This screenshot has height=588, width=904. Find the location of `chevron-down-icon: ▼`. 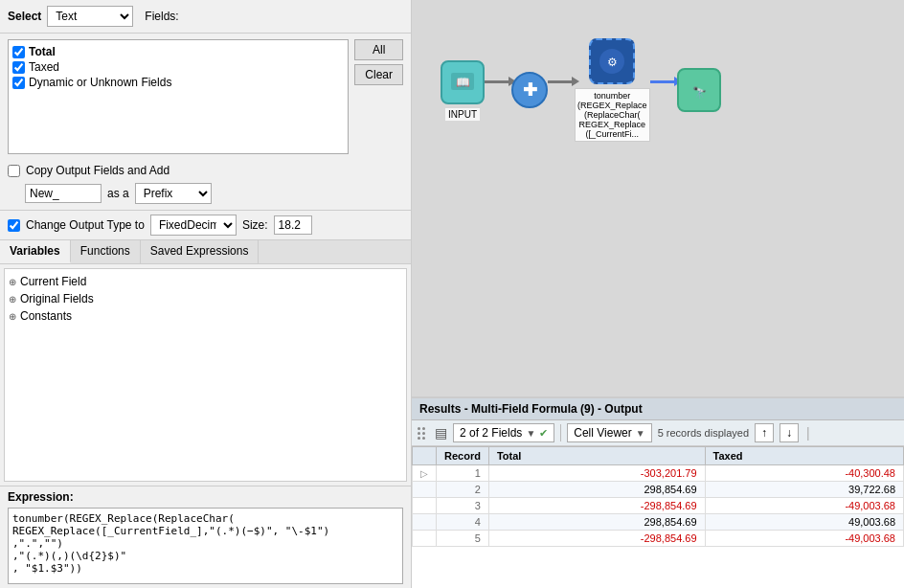

chevron-down-icon: ▼ is located at coordinates (531, 433).